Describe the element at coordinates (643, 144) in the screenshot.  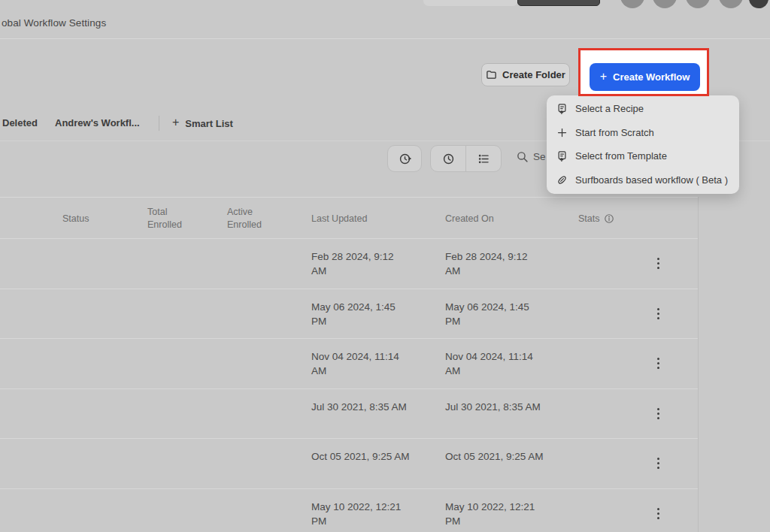
I see `create-workflow-dropdown: Select a Recipe Start from Scratch Selec…` at that location.